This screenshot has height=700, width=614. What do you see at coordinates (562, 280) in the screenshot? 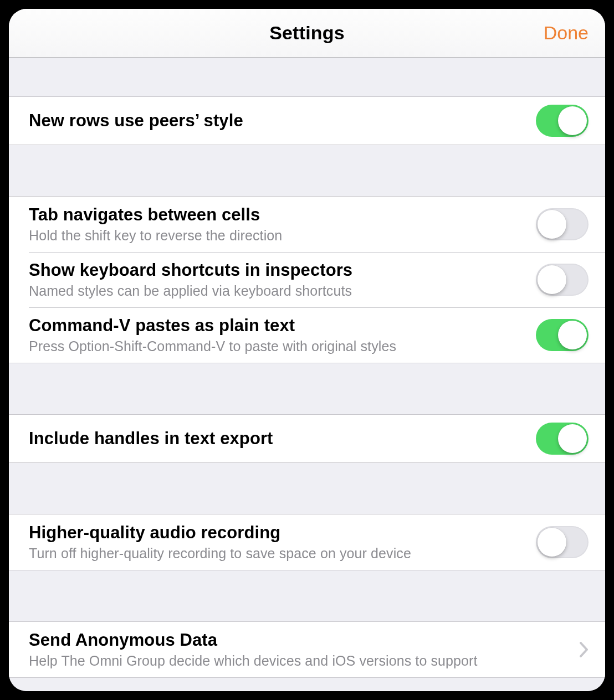
I see `toggle-keyboard-shortcuts` at bounding box center [562, 280].